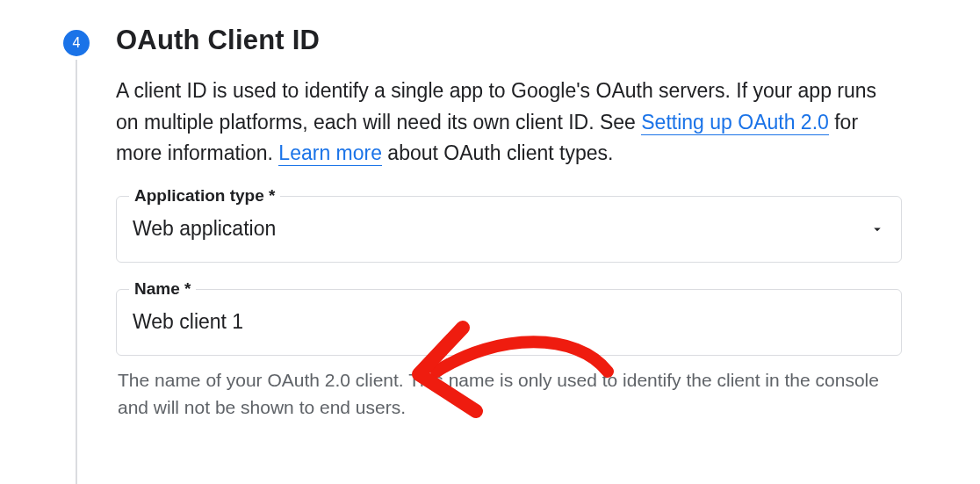 This screenshot has height=484, width=980. What do you see at coordinates (330, 154) in the screenshot?
I see `learn-more-link: Learn more` at bounding box center [330, 154].